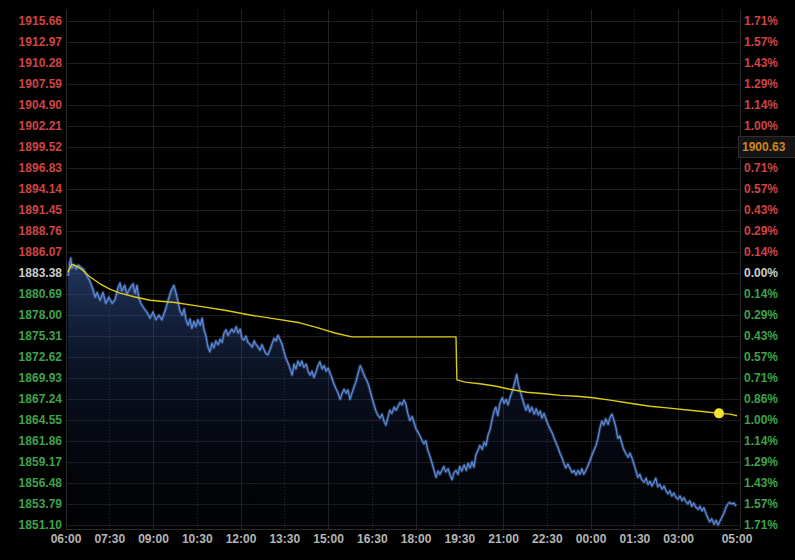 The image size is (795, 560). Describe the element at coordinates (31, 147) in the screenshot. I see `price-axis-label: 1899.52` at that location.